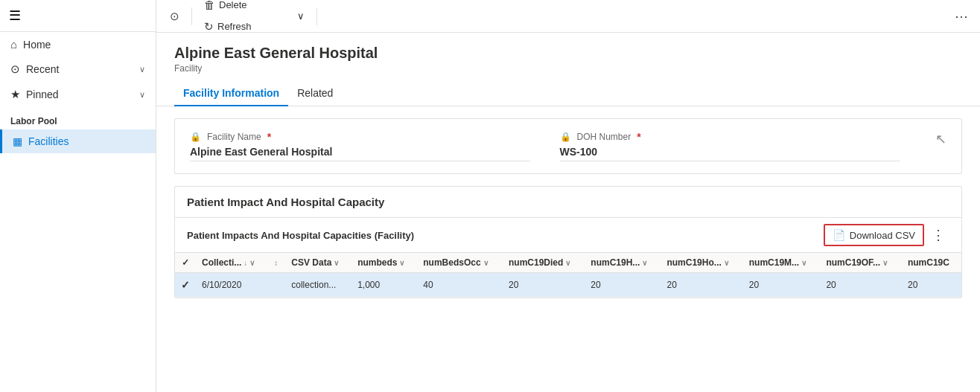  What do you see at coordinates (568, 68) in the screenshot?
I see `record-subtitle: Facility` at bounding box center [568, 68].